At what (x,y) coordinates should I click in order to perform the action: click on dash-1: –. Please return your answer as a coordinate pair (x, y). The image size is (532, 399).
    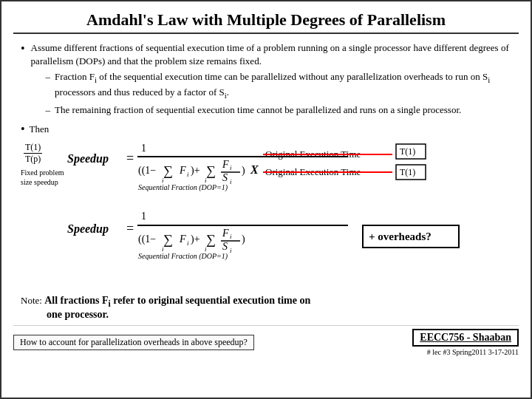
    Looking at the image, I should click on (49, 77).